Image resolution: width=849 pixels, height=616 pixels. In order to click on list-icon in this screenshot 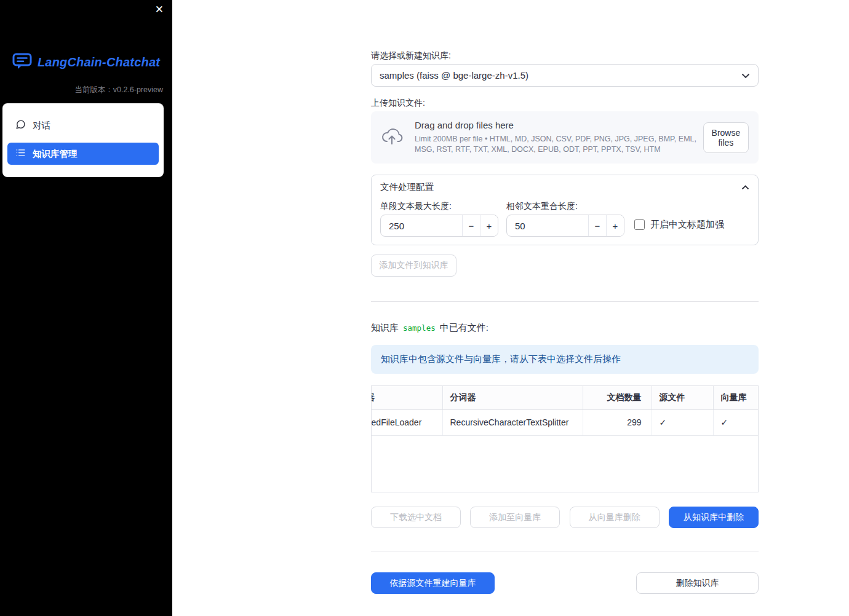, I will do `click(21, 154)`.